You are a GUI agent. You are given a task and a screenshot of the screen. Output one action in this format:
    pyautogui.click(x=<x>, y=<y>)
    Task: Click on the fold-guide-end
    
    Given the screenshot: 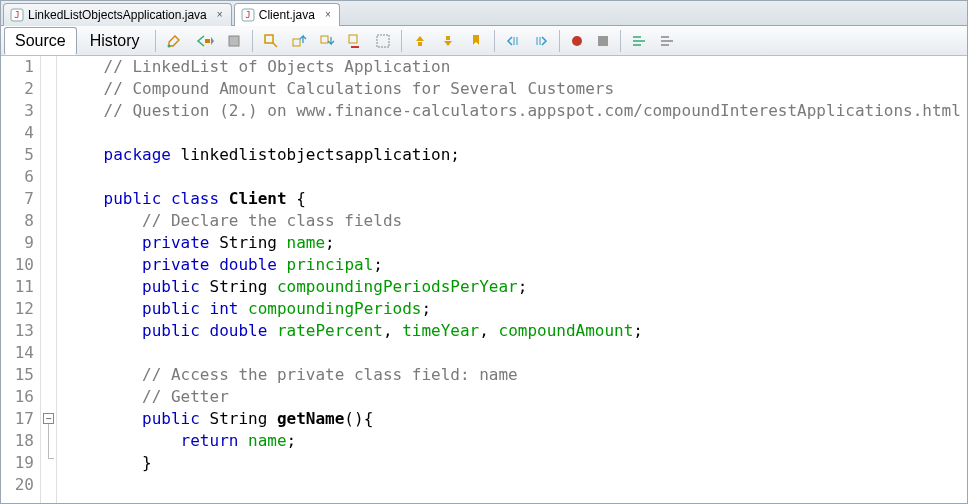 What is the action you would take?
    pyautogui.click(x=51, y=458)
    